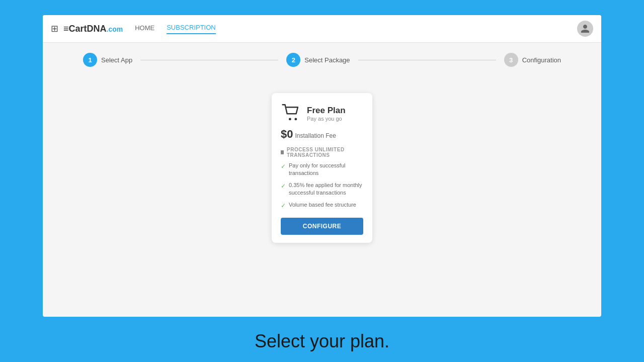 This screenshot has height=362, width=644. What do you see at coordinates (541, 60) in the screenshot?
I see `step-3-label: Configuration` at bounding box center [541, 60].